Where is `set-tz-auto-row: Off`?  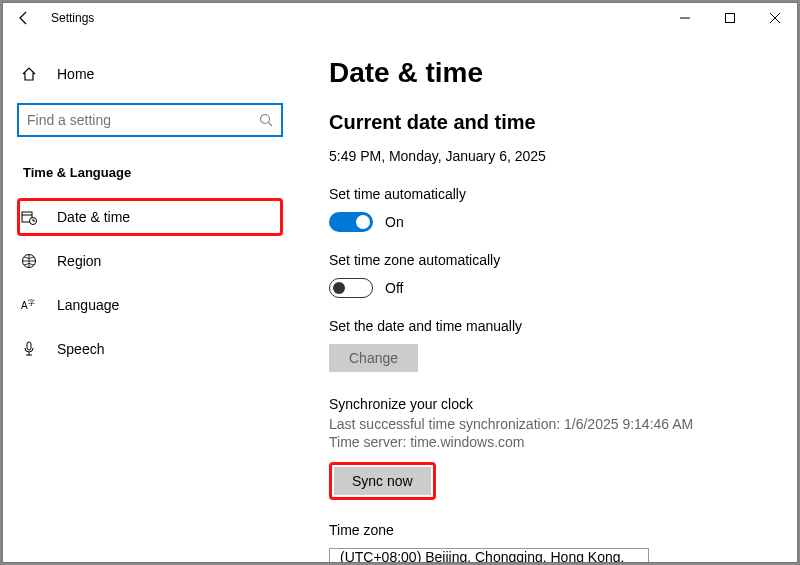 set-tz-auto-row: Off is located at coordinates (549, 288).